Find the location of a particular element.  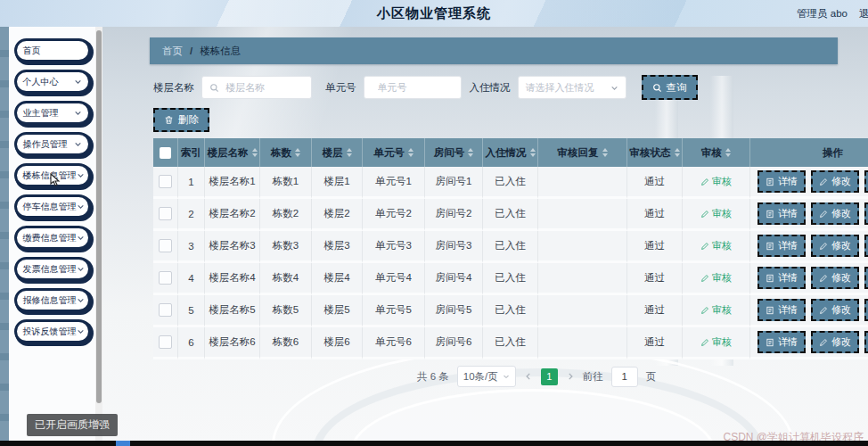

column-header: 楼层名称 is located at coordinates (233, 153).